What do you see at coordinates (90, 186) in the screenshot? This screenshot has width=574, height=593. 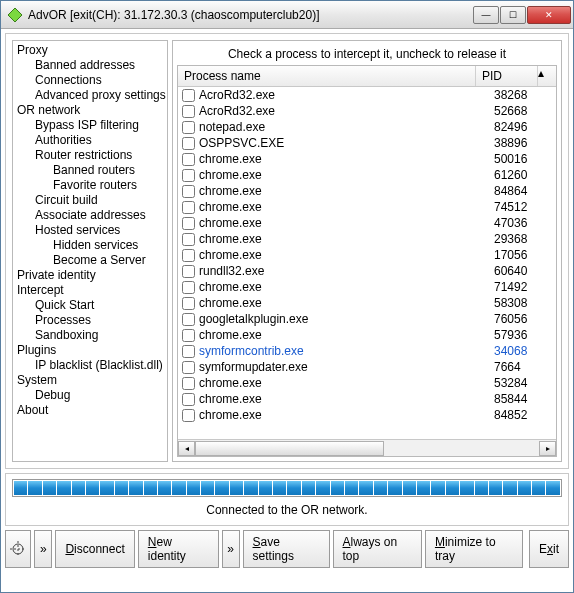 I see `sidebar-item-favorite-routers: Favorite routers` at bounding box center [90, 186].